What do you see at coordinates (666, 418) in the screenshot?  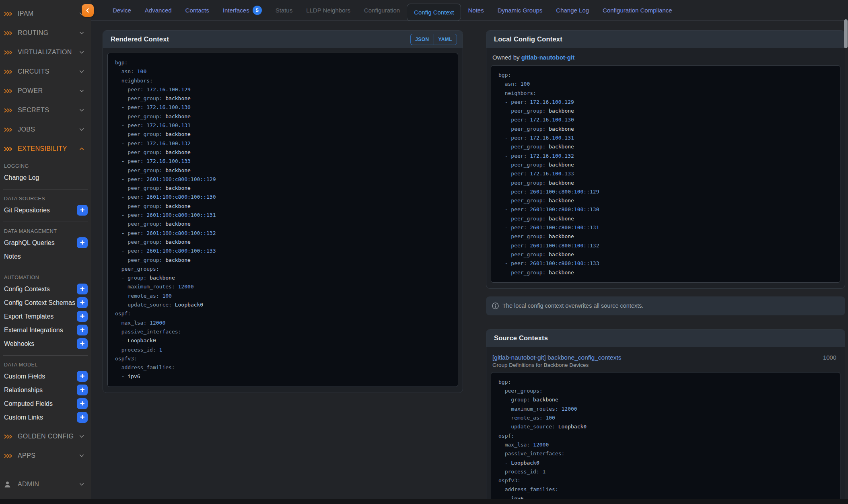 I see `code-line: remote_as: 100` at bounding box center [666, 418].